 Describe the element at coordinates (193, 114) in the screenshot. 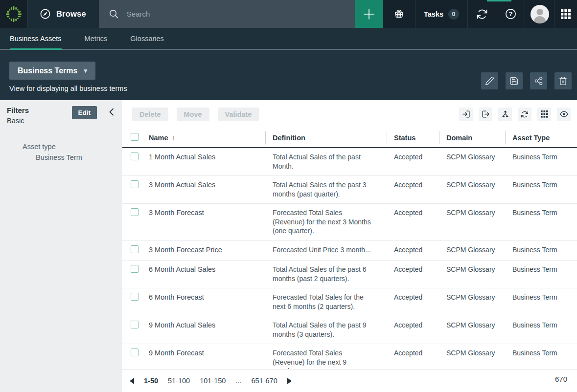

I see `move-button: Move` at that location.